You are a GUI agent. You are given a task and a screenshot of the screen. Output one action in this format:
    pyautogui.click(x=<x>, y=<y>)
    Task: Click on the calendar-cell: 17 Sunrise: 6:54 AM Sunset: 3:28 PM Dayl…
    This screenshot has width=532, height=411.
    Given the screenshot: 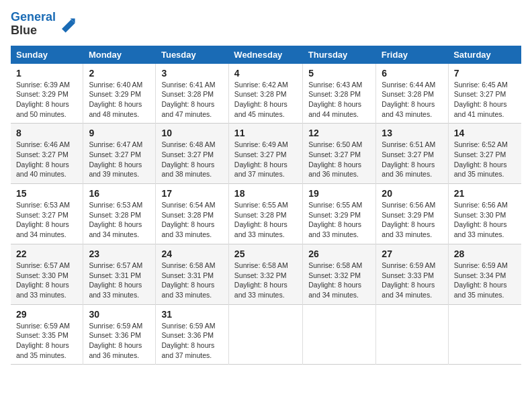 What is the action you would take?
    pyautogui.click(x=192, y=214)
    